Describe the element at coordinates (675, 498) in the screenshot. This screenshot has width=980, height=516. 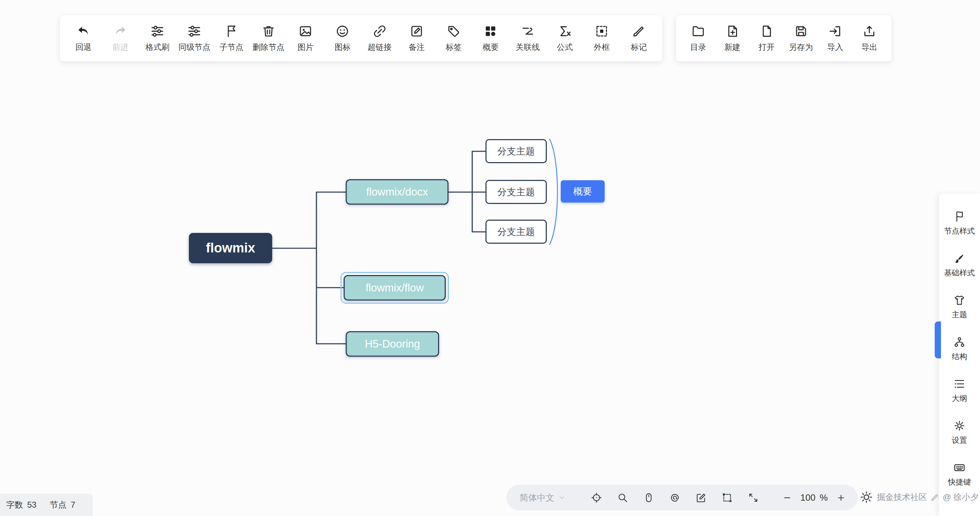
I see `canvas-tools` at that location.